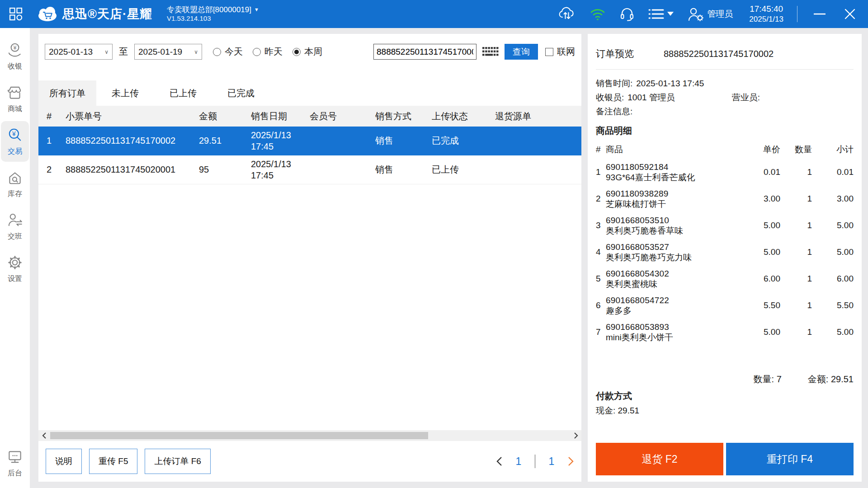 This screenshot has width=868, height=488. Describe the element at coordinates (725, 411) in the screenshot. I see `payment-cash-line: 现金: 29.51` at that location.